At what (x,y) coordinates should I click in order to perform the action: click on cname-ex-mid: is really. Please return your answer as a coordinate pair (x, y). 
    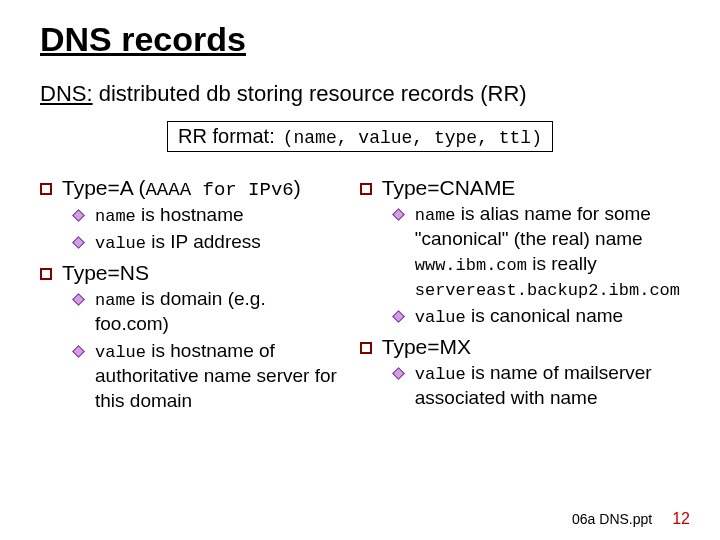
    Looking at the image, I should click on (562, 264).